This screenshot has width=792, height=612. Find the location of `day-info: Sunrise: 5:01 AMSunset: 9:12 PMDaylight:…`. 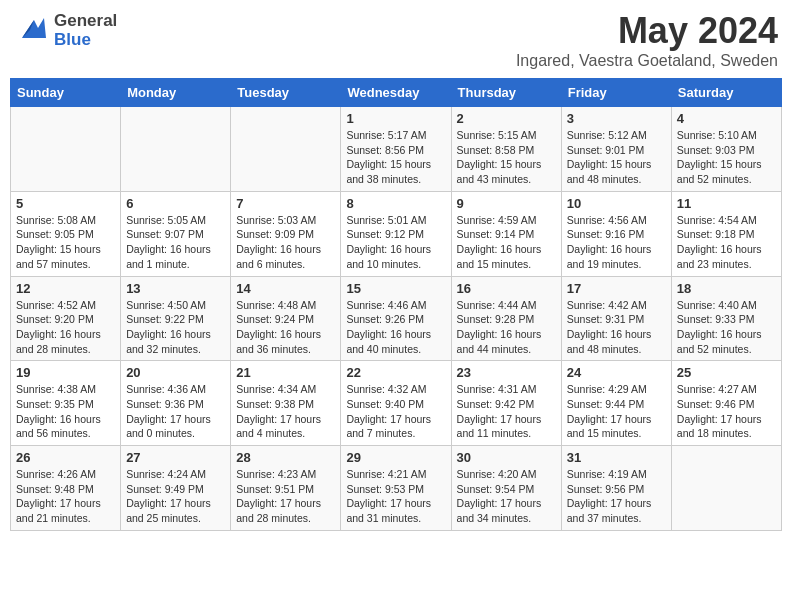

day-info: Sunrise: 5:01 AMSunset: 9:12 PMDaylight:… is located at coordinates (396, 242).